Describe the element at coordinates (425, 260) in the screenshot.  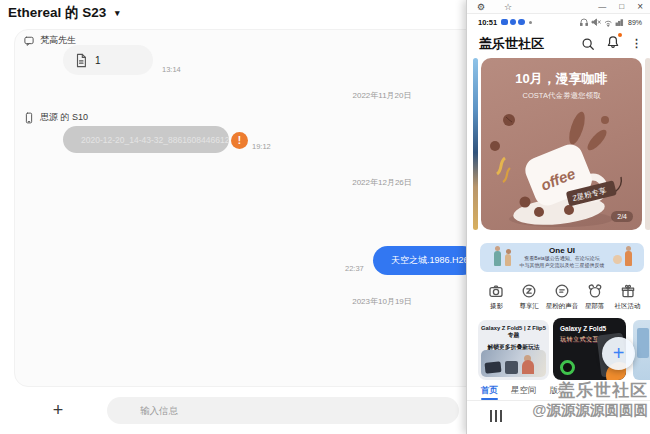
I see `file-message-sent: 天空之城.1986.H26` at that location.